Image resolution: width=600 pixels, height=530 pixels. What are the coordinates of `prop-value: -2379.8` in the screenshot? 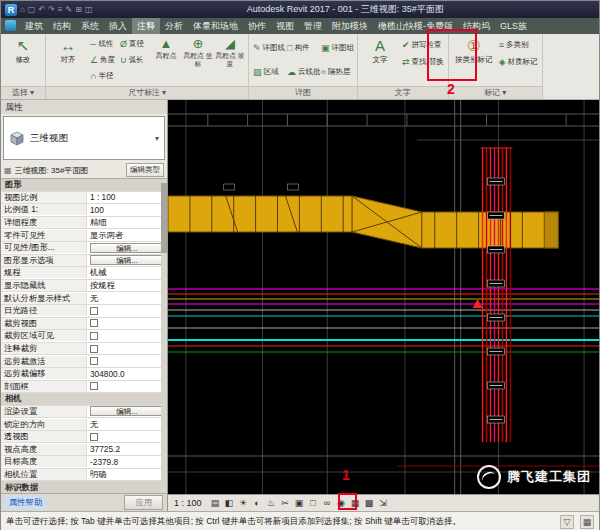 It's located at (127, 462).